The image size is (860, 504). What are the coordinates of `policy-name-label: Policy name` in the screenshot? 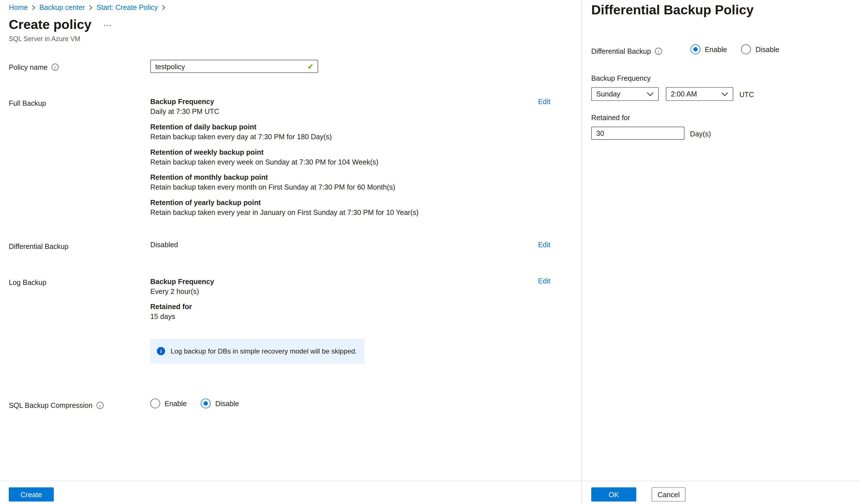 It's located at (28, 67).